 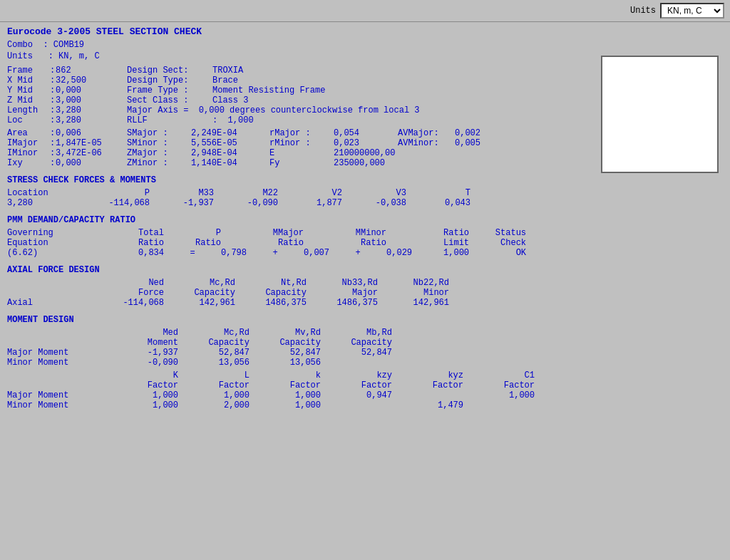 I want to click on moment-cap1-label: Capacity, so click(x=214, y=343).